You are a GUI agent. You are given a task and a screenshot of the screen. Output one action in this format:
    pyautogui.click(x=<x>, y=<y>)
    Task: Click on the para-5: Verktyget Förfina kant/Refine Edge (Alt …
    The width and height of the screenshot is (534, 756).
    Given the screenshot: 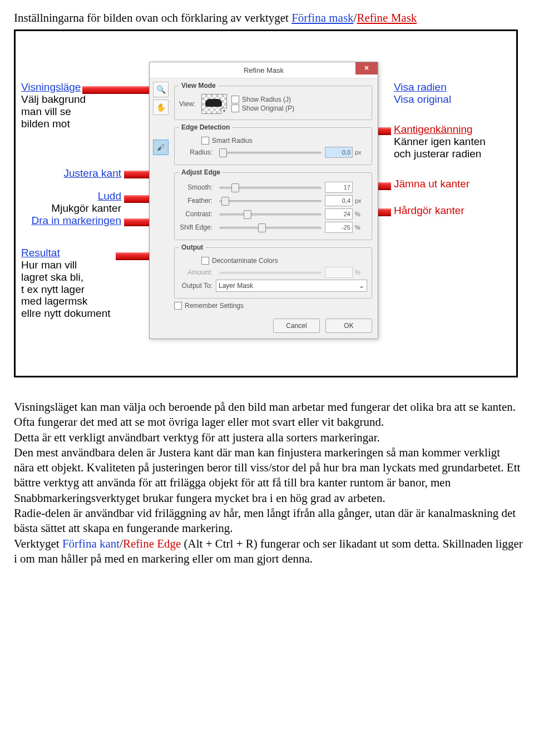 What is the action you would take?
    pyautogui.click(x=268, y=551)
    